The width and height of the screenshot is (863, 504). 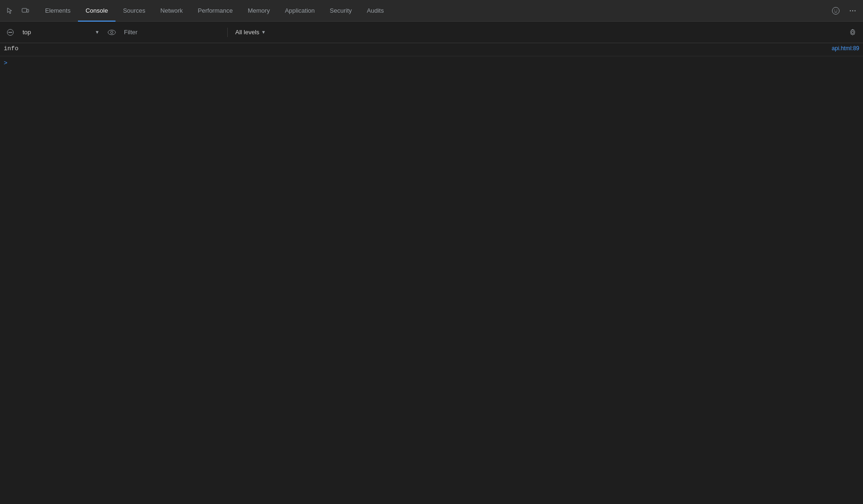 What do you see at coordinates (10, 11) in the screenshot?
I see `inspect-element-icon` at bounding box center [10, 11].